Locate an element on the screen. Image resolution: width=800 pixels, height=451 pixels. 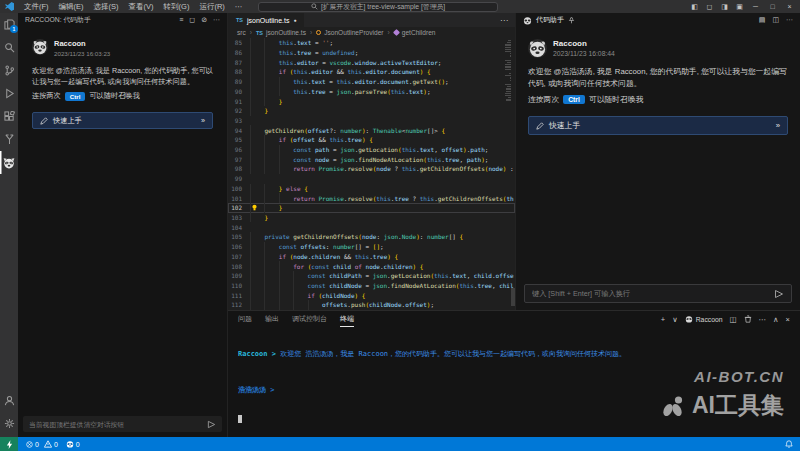
code-line: 96const path = json.getLocation(this.tex… is located at coordinates (372, 150).